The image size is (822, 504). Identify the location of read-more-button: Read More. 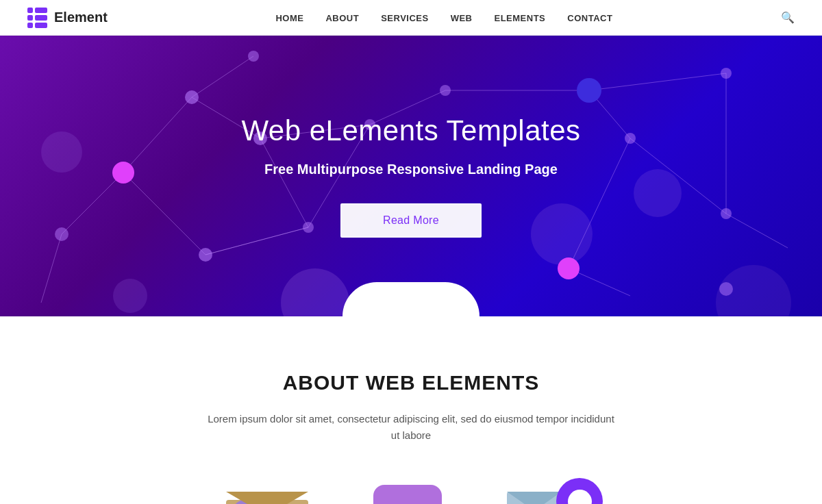
(411, 220).